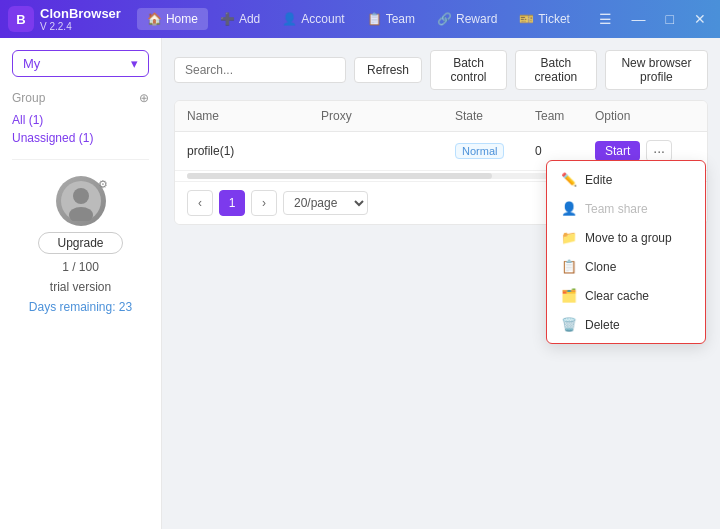  I want to click on search-input, so click(260, 70).